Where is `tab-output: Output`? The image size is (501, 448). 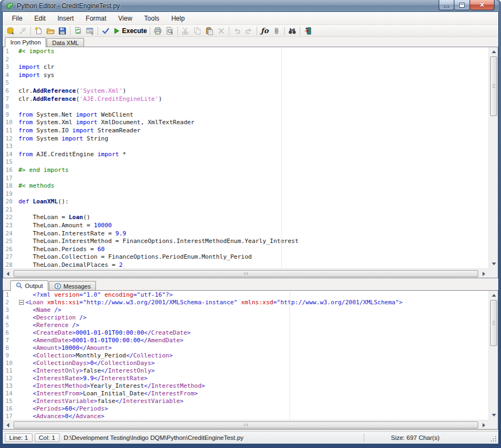 tab-output: Output is located at coordinates (29, 285).